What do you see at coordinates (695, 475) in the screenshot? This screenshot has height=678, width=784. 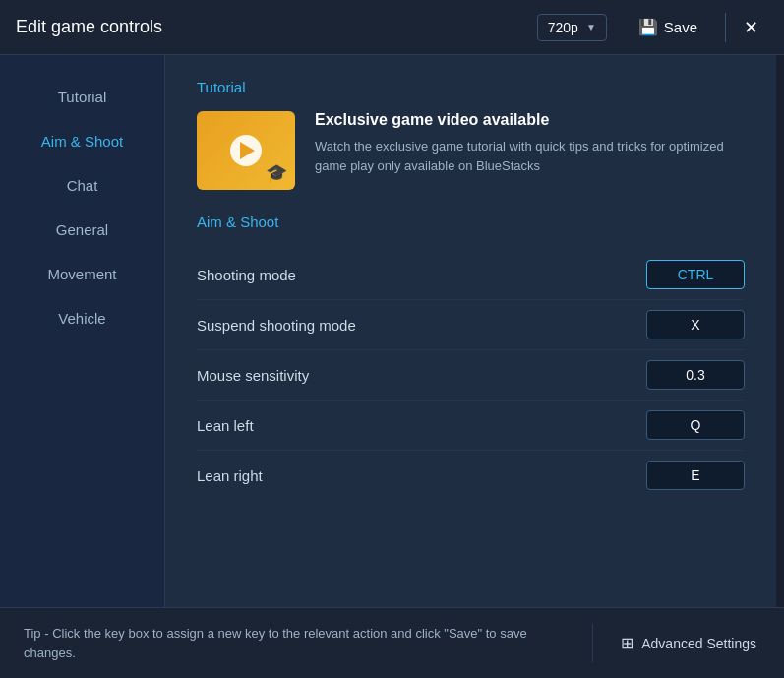 I see `key-badge: E` at bounding box center [695, 475].